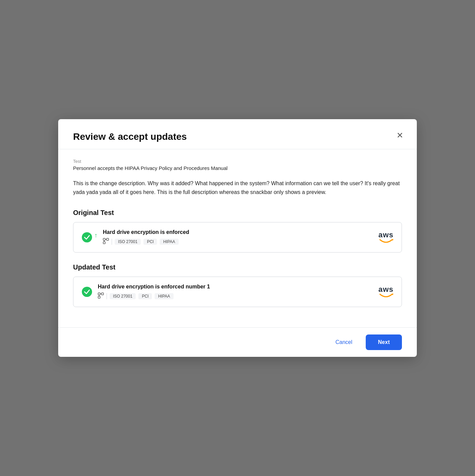 This screenshot has height=476, width=475. Describe the element at coordinates (238, 232) in the screenshot. I see `original-test-name: Hard drive encryption is enforced` at that location.